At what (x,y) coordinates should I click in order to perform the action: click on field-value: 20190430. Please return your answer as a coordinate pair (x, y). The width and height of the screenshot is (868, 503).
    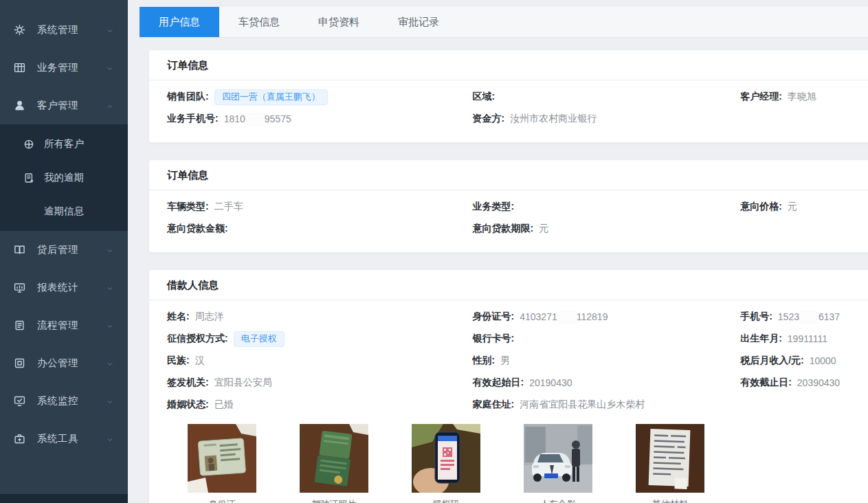
    Looking at the image, I should click on (550, 383).